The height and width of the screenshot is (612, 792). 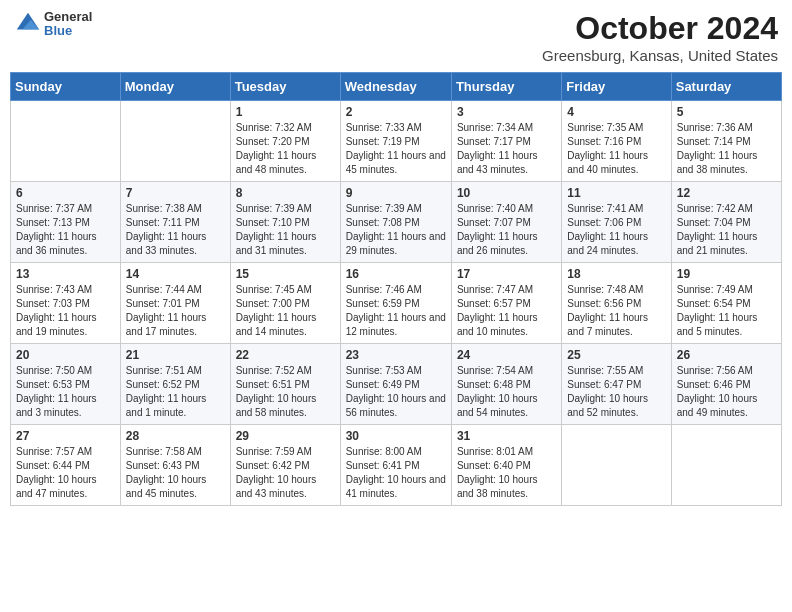 What do you see at coordinates (175, 384) in the screenshot?
I see `day-cell: 21Sunrise: 7:51 AMSunset: 6:52 PMDayligh…` at bounding box center [175, 384].